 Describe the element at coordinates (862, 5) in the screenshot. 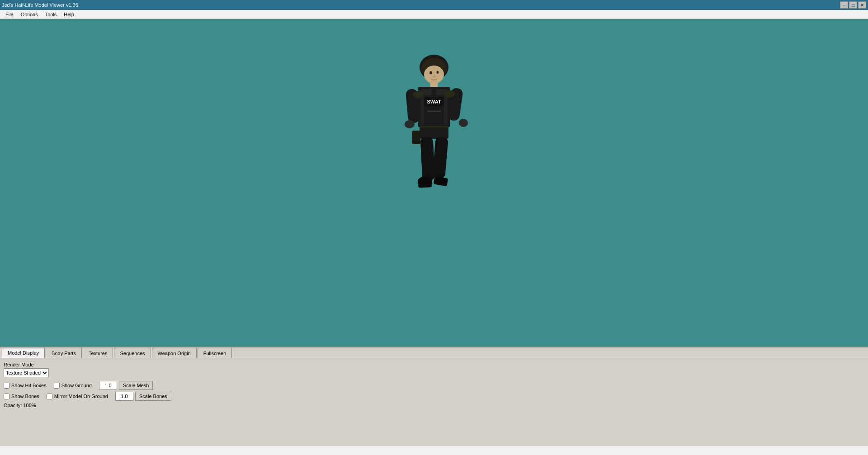

I see `close-button: ✕` at that location.